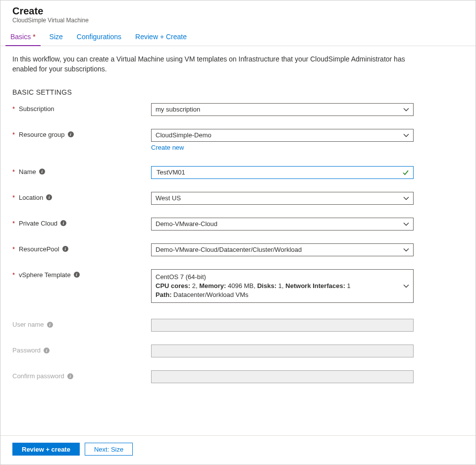  What do you see at coordinates (282, 224) in the screenshot?
I see `private-cloud-select: Demo-VMware-Cloud` at bounding box center [282, 224].